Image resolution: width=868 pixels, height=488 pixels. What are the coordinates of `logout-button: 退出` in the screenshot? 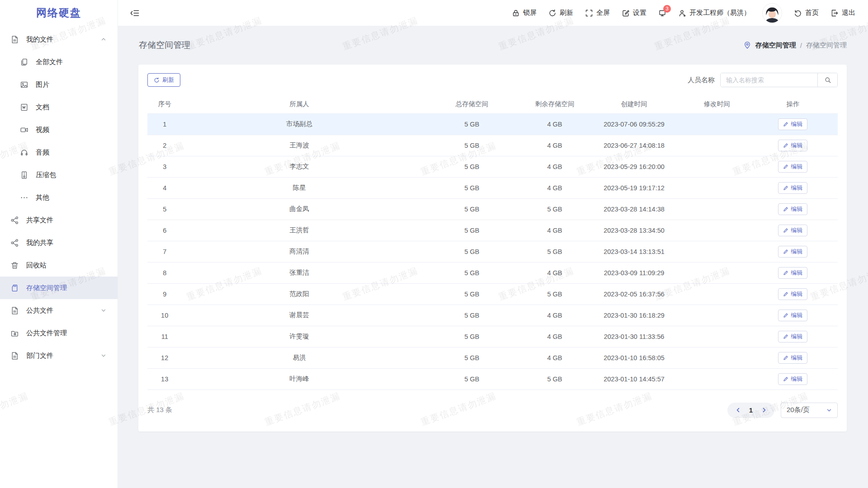 It's located at (843, 13).